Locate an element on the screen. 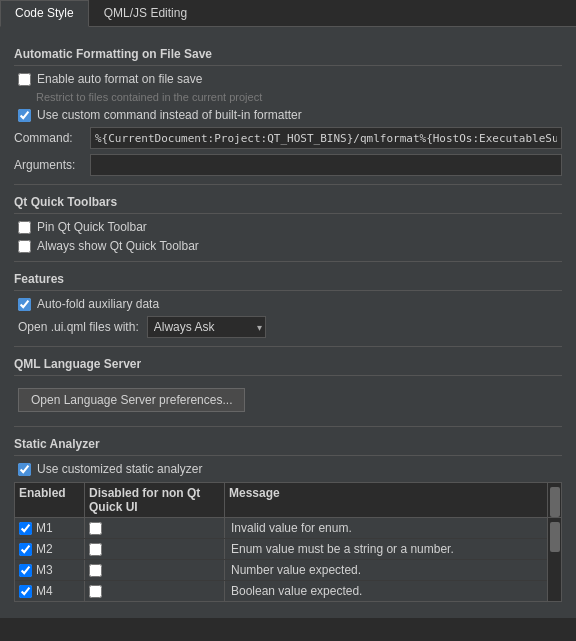  th-enabled: Enabled is located at coordinates (50, 500).